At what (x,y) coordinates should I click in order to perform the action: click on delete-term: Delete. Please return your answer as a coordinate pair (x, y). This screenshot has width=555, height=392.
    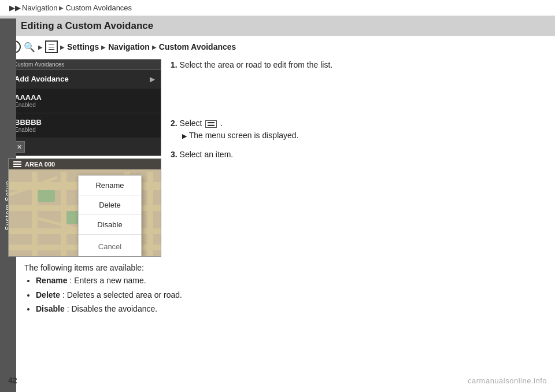
    Looking at the image, I should click on (48, 295).